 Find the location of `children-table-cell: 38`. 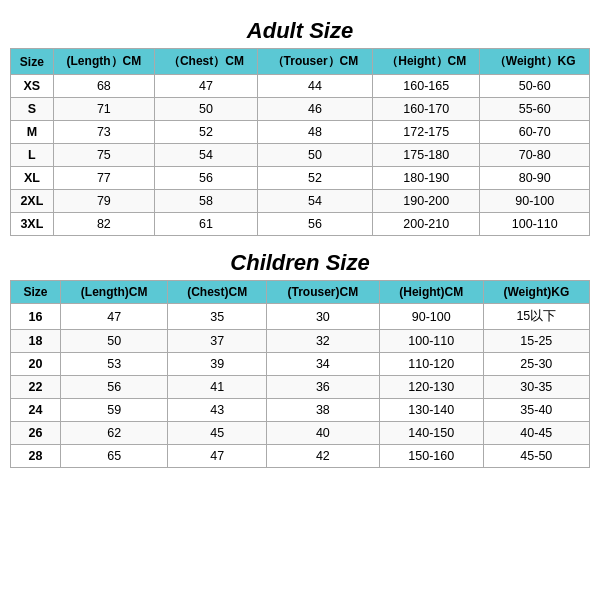

children-table-cell: 38 is located at coordinates (322, 410).